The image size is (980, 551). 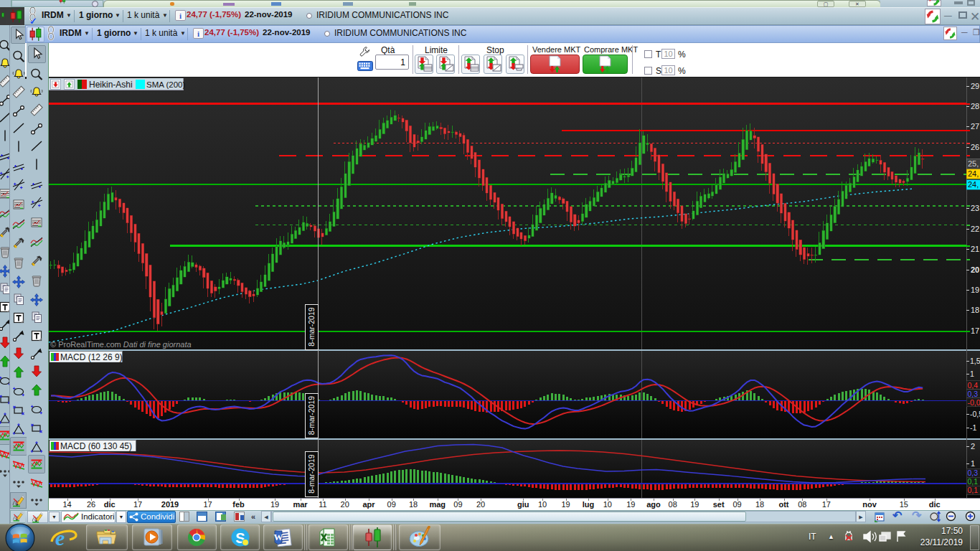 I want to click on svg-text: 21, so click(x=975, y=249).